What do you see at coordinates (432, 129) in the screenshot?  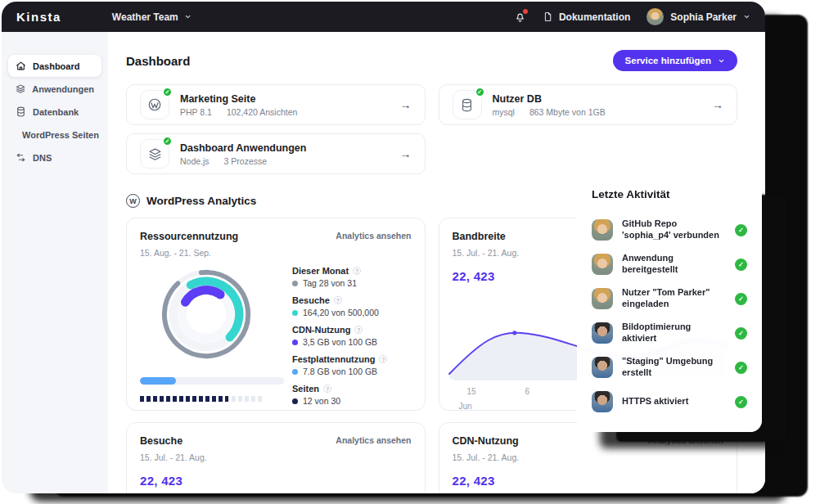 I see `services-grid: ✓ Marketing Seite PHP 8.1 102,420 Ansich…` at bounding box center [432, 129].